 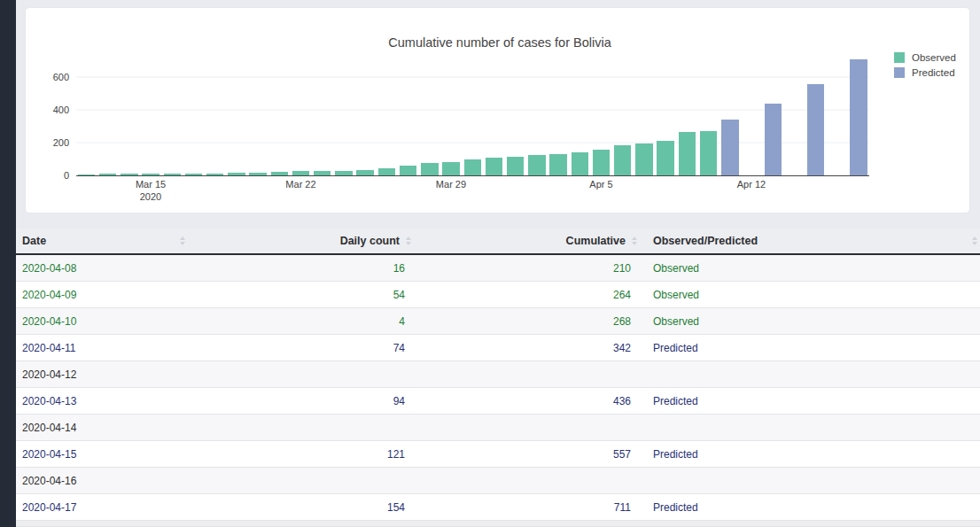 I want to click on cell-daily-count: 4, so click(x=301, y=321).